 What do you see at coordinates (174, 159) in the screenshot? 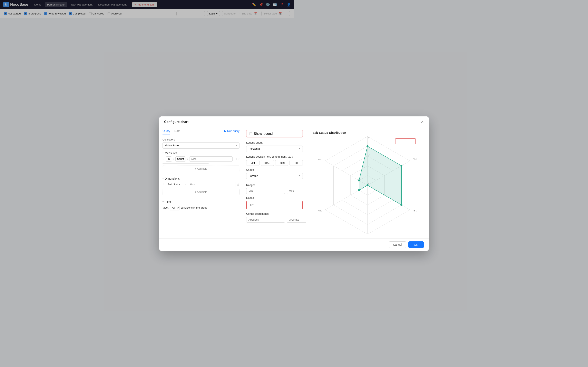
I see `chevron-icon: ▾` at bounding box center [174, 159].